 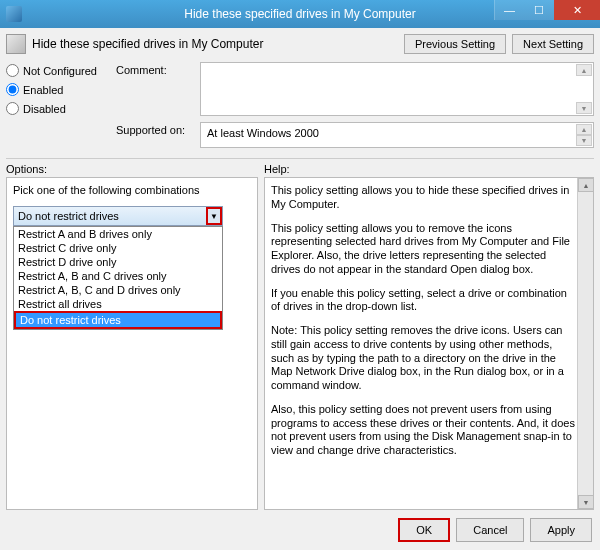 What do you see at coordinates (423, 250) in the screenshot?
I see `help-text: This policy setting allows you to remove…` at bounding box center [423, 250].